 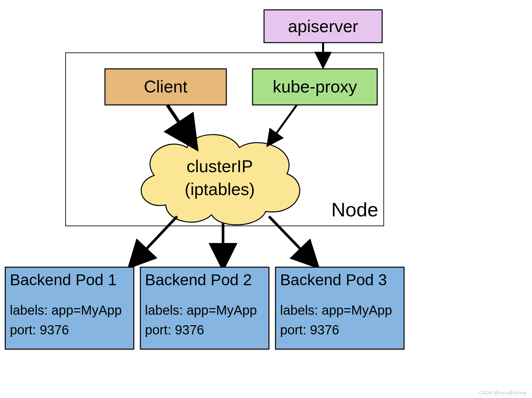 I want to click on pod-labels-2: labels: app=MyApp, so click(x=201, y=310).